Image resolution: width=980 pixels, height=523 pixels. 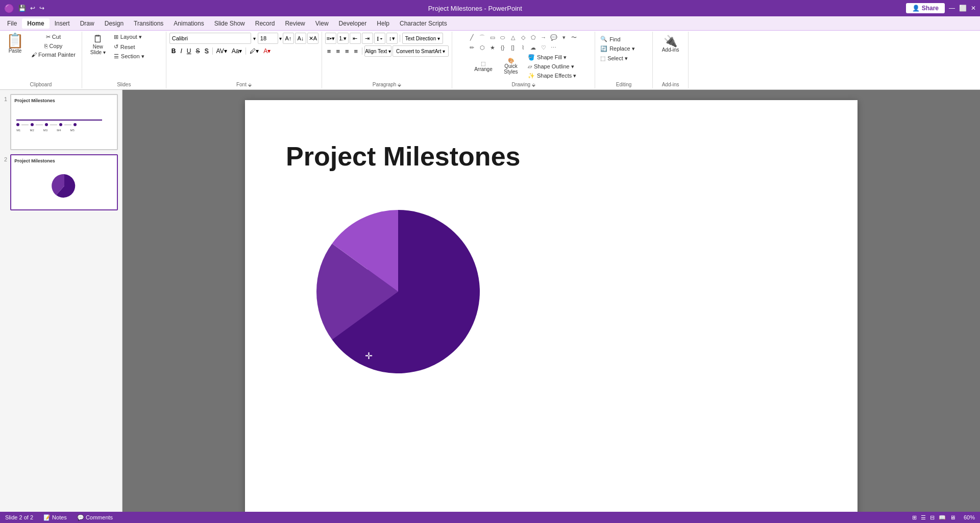 What do you see at coordinates (503, 47) in the screenshot?
I see `brace-shape: {}` at bounding box center [503, 47].